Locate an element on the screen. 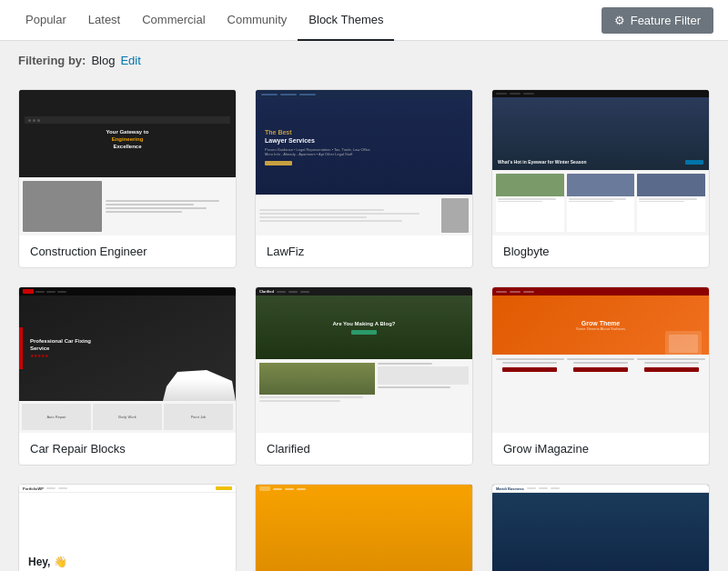 The height and width of the screenshot is (571, 728). filter-edit-link: Edit is located at coordinates (130, 60).